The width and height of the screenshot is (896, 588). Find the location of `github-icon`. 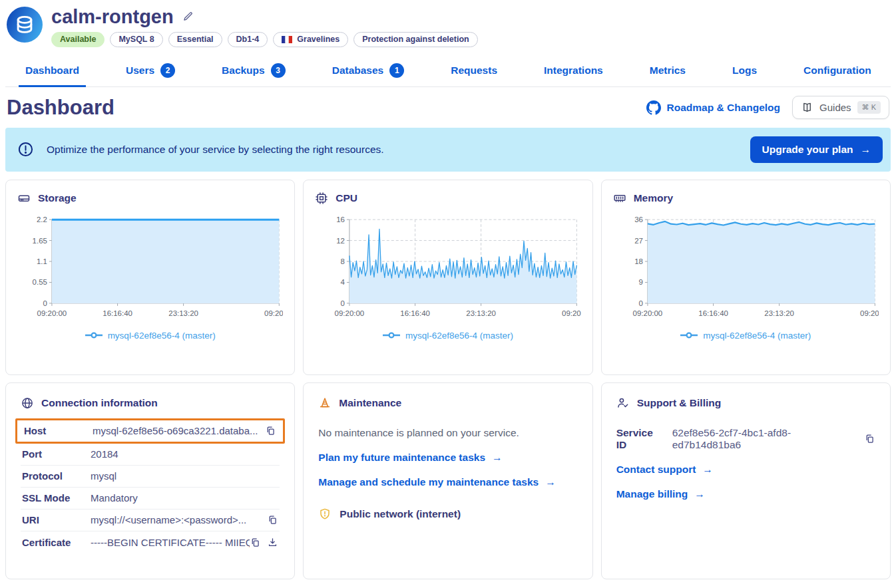

github-icon is located at coordinates (654, 108).